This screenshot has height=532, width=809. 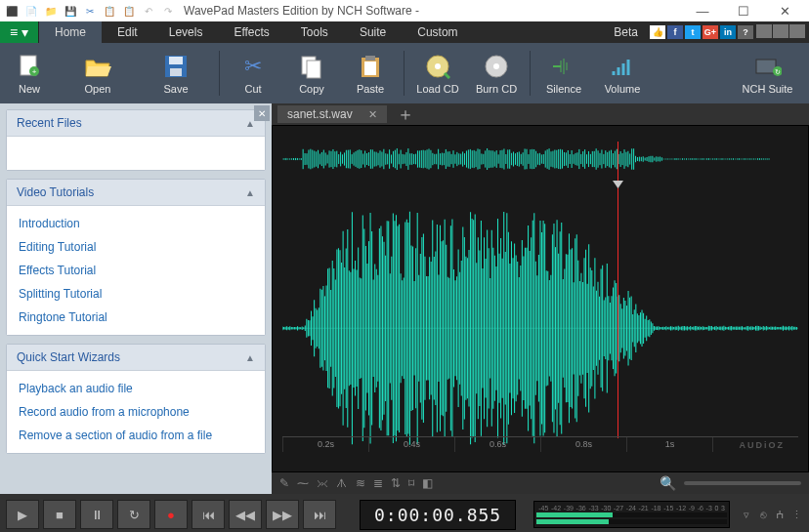 What do you see at coordinates (31, 11) in the screenshot?
I see `qa-new-icon: 📄` at bounding box center [31, 11].